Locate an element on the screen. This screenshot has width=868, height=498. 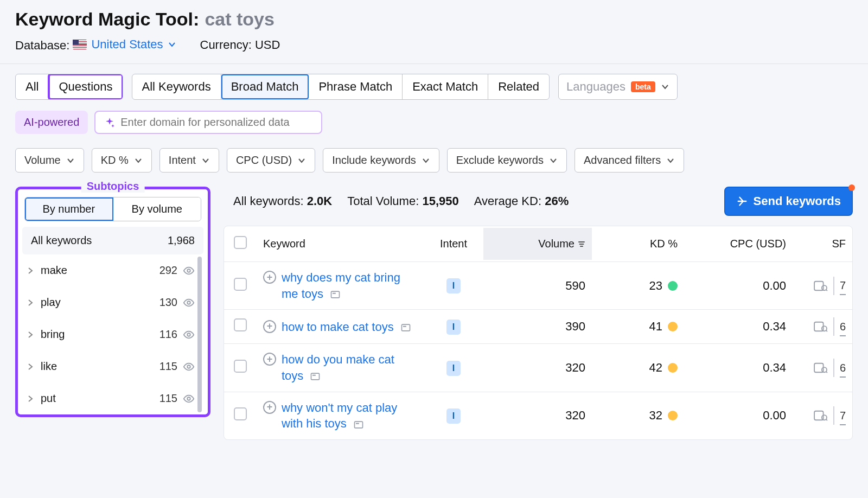
languages-label: Languages is located at coordinates (596, 87).